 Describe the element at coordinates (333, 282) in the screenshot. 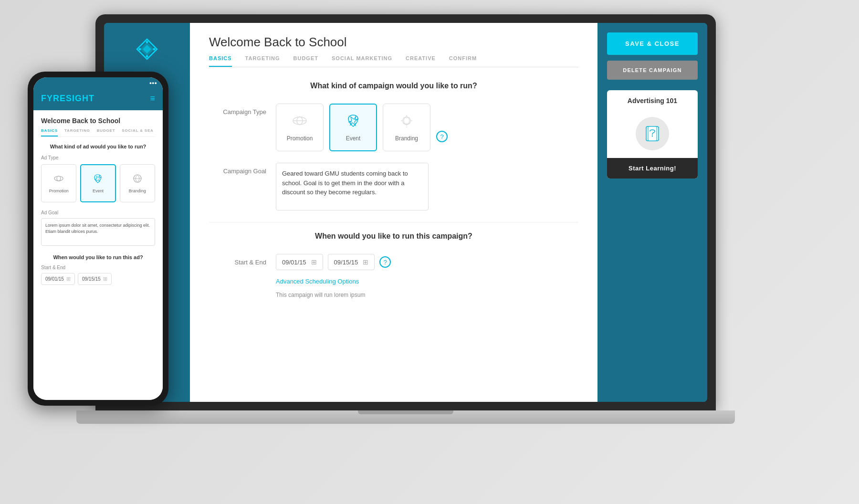

I see `advanced-scheduling-link: Advanced Scheduling Options` at that location.